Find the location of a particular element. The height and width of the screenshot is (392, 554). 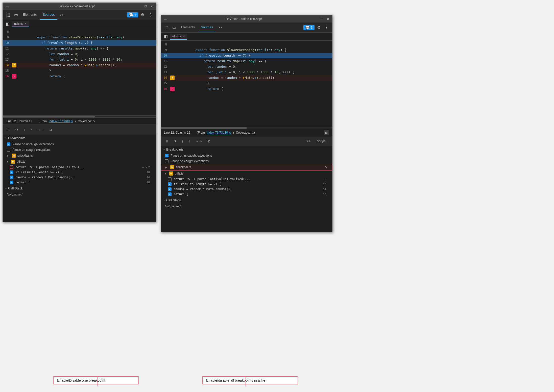

utils-triangle-2: ▾ is located at coordinates (166, 174).